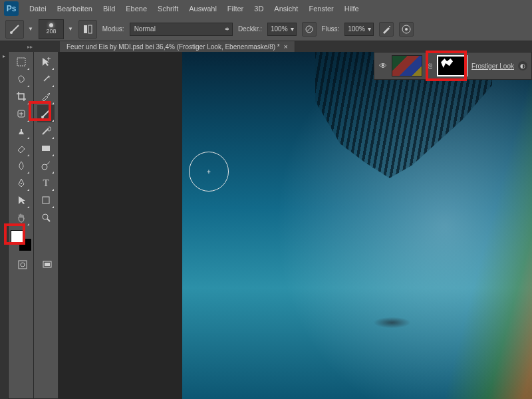  I want to click on toolbox-col-left, so click(21, 225).